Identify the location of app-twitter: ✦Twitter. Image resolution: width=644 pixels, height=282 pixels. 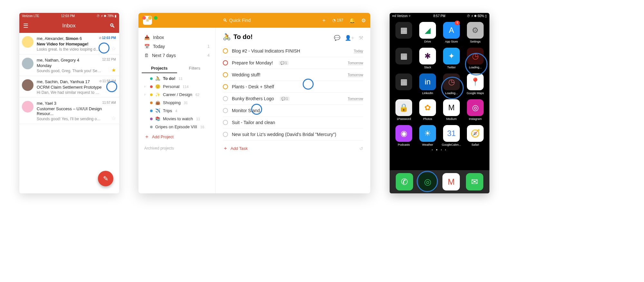
(451, 58).